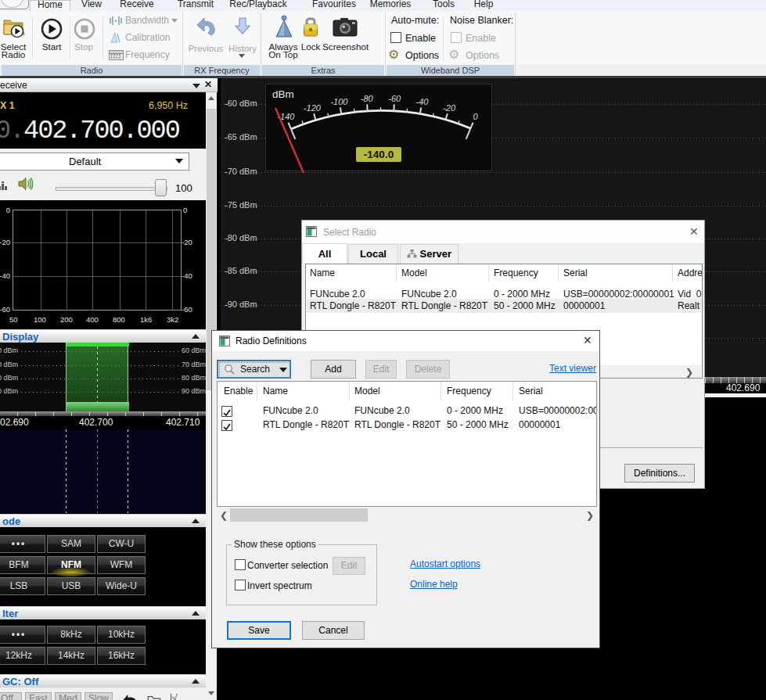  I want to click on svg-text: -60, so click(394, 99).